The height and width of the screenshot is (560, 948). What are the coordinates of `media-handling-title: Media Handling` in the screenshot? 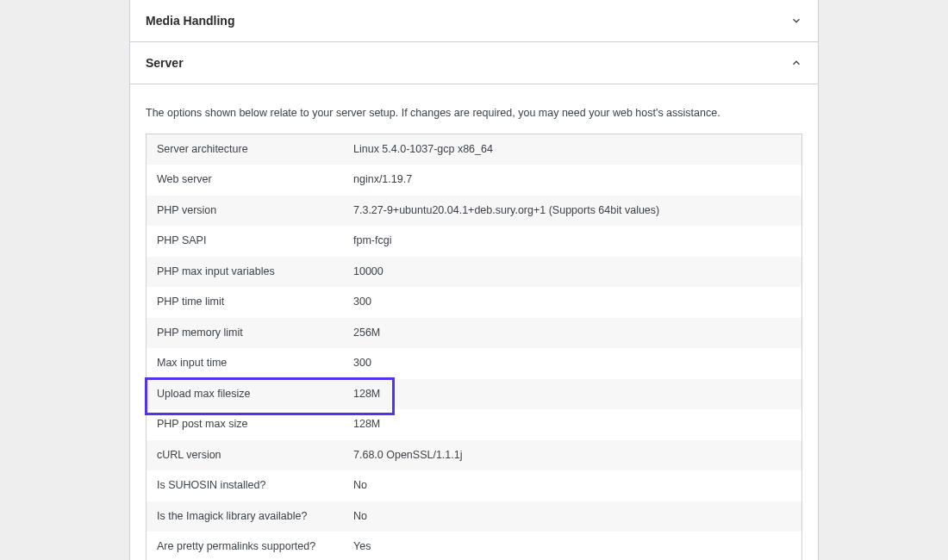 It's located at (190, 21).